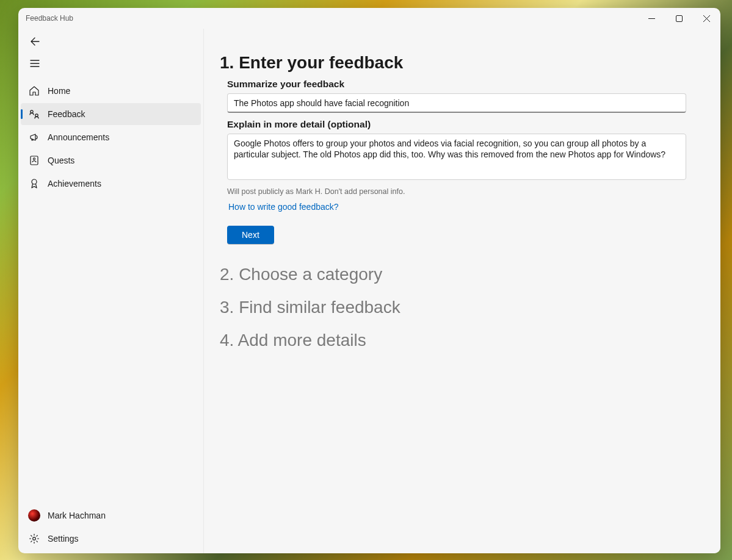 The image size is (732, 560). I want to click on hamburger-icon, so click(35, 63).